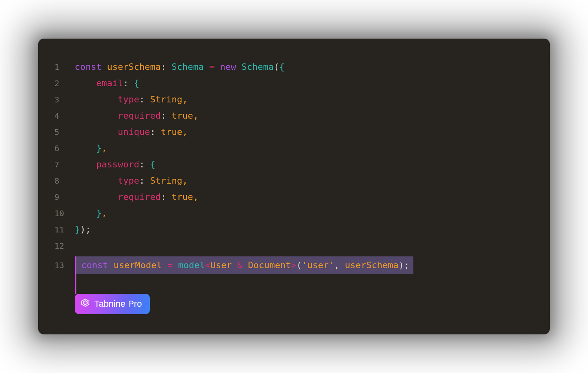 The width and height of the screenshot is (588, 373). Describe the element at coordinates (304, 83) in the screenshot. I see `code-content: email: {` at that location.